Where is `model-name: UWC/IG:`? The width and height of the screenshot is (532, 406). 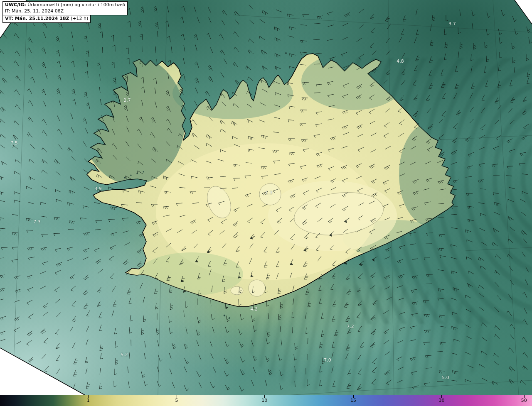
model-name: UWC/IG: is located at coordinates (16, 5).